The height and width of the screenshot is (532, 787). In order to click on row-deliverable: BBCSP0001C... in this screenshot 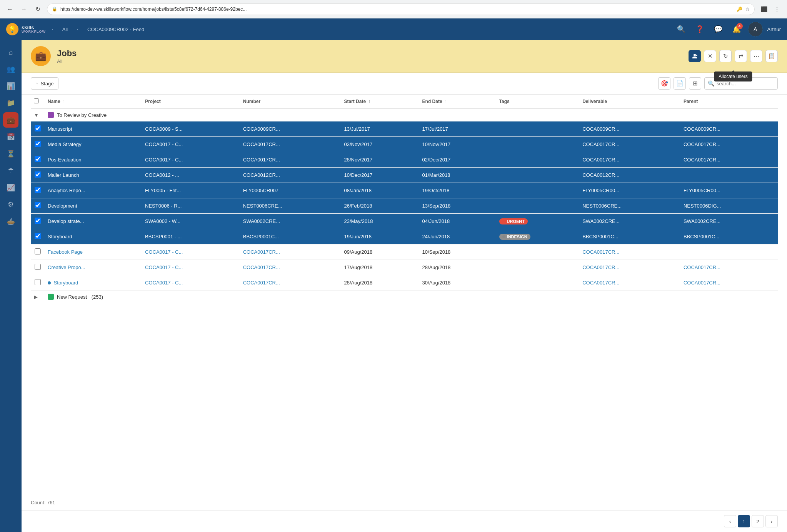, I will do `click(630, 237)`.